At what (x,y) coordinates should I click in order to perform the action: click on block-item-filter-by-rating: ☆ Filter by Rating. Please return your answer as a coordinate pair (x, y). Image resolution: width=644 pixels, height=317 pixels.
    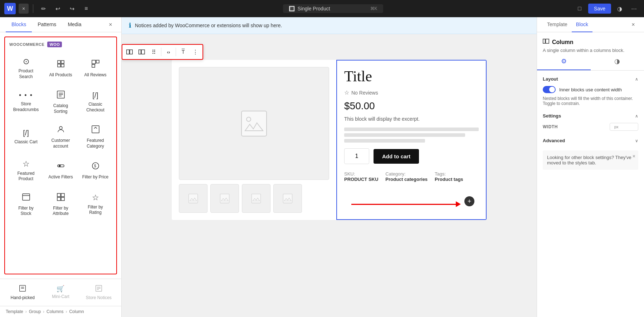
    Looking at the image, I should click on (95, 205).